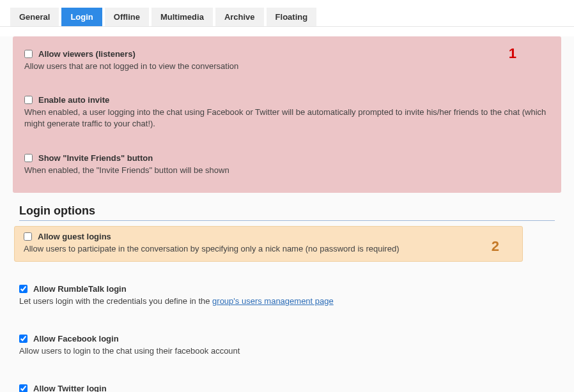 This screenshot has height=392, width=574. Describe the element at coordinates (287, 351) in the screenshot. I see `desc-facebook-login: Allow users to login to the chat using t…` at that location.